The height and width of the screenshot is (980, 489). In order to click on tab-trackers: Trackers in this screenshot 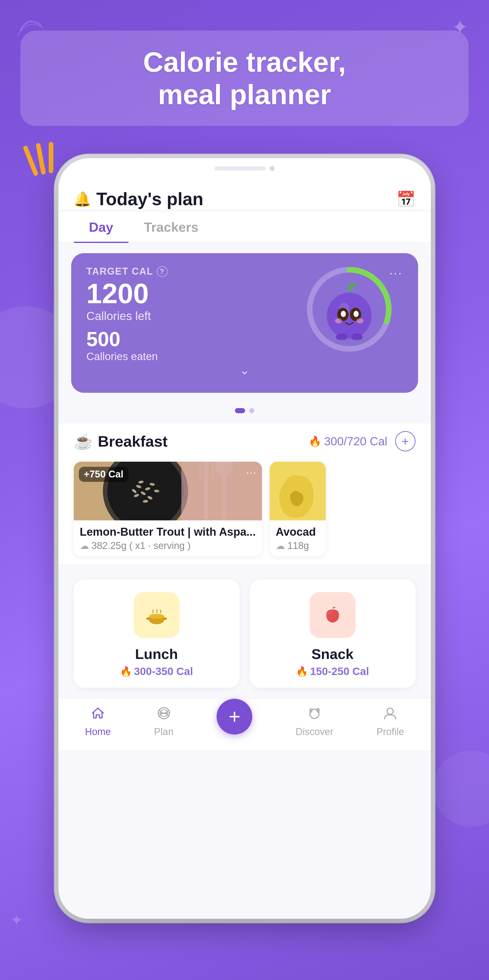, I will do `click(171, 227)`.